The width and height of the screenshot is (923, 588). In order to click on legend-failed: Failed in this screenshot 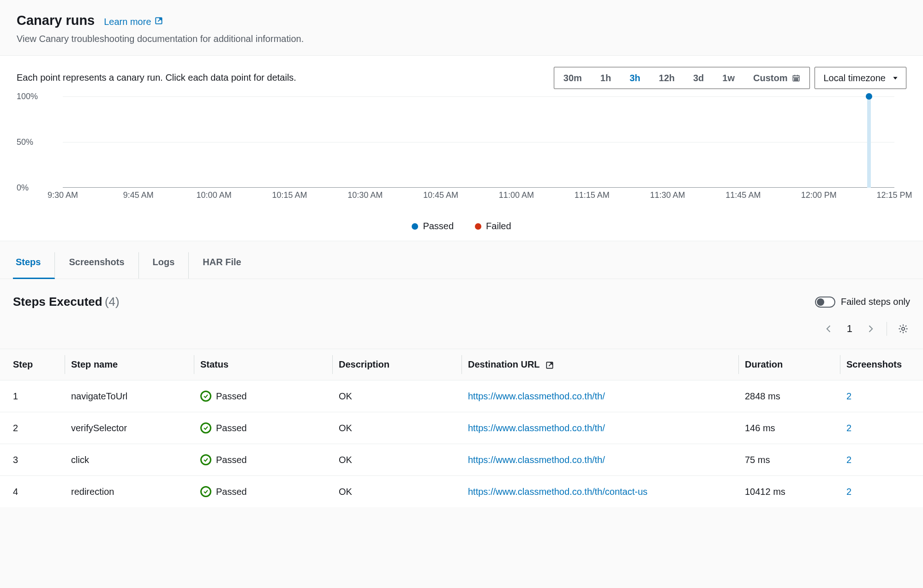, I will do `click(493, 226)`.